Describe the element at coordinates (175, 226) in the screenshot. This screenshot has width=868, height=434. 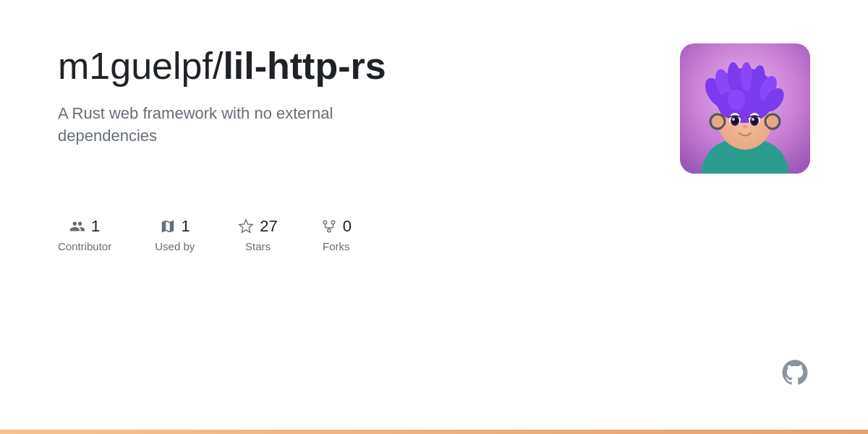
I see `stat-used-by-top: 1` at that location.